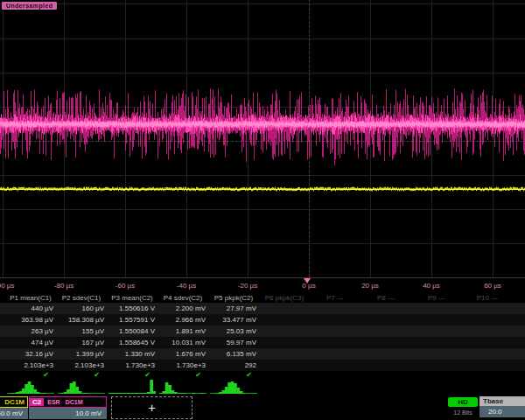 This screenshot has width=525, height=420. I want to click on measure-column-P4: P4 sdev(C2)2.200 mV2.966 mV1.891 mV10.03…, so click(183, 336).